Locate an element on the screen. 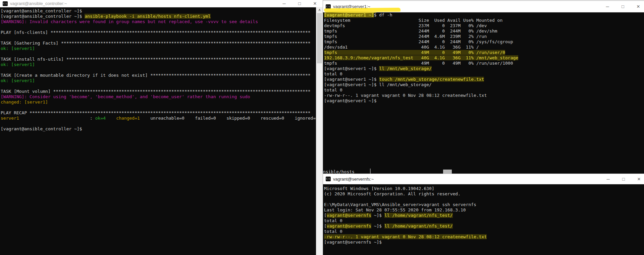  terminal-text-segment: unreachable=0 failed=0 skipped=0 rescued… is located at coordinates (228, 118).